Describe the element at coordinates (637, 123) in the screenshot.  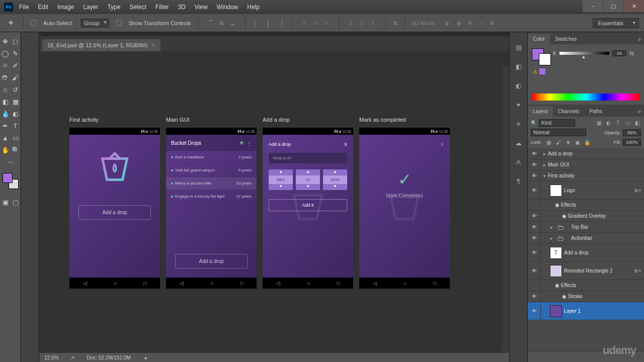
I see `filter-smart-icon: ◧` at that location.